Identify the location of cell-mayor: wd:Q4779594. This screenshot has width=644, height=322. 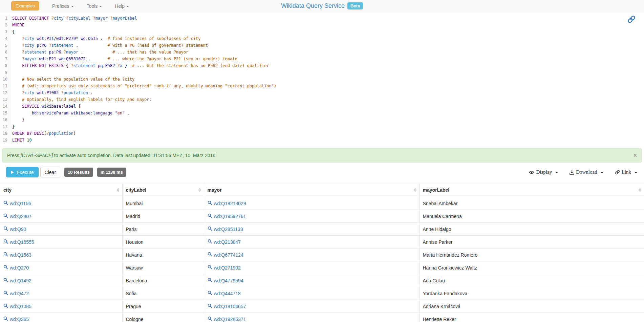
(312, 281).